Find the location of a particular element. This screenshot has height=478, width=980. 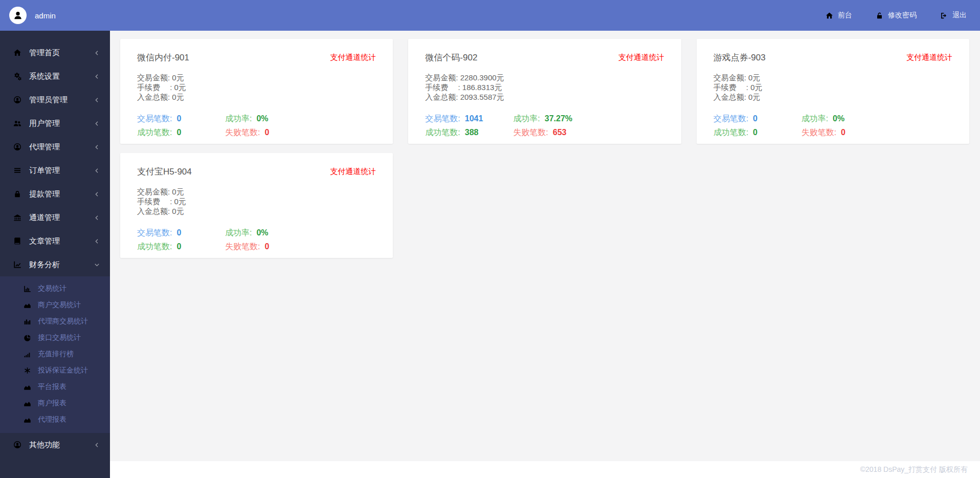

top-header: admin 前台 修改密码 退出 is located at coordinates (490, 15).